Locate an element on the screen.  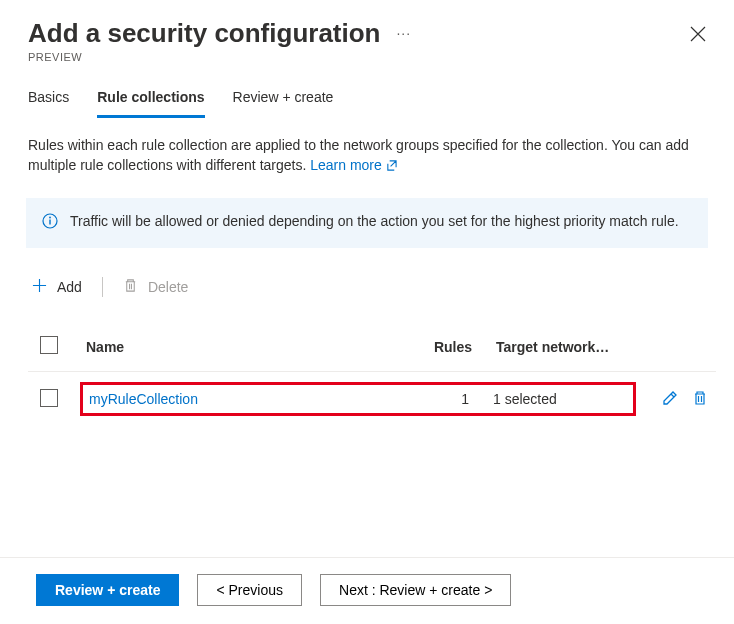
table-header-row: Name Rules Target network… is located at coordinates (372, 350).